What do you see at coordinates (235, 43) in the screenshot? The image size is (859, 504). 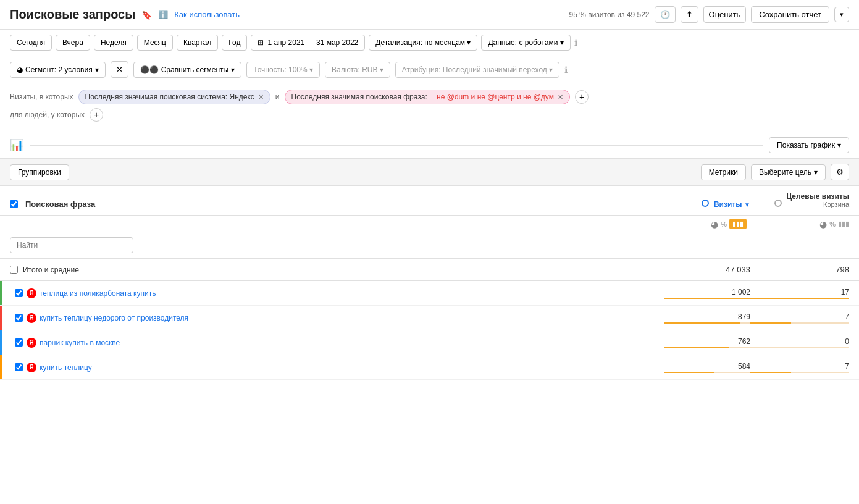 I see `period-year: Год` at bounding box center [235, 43].